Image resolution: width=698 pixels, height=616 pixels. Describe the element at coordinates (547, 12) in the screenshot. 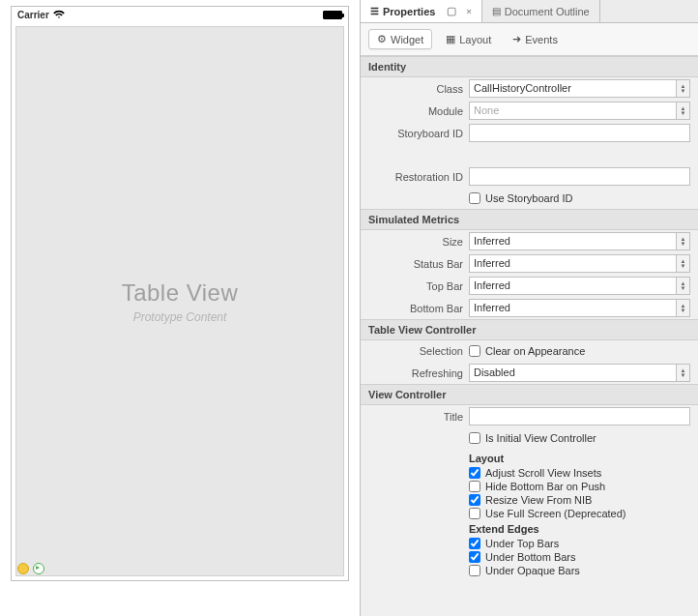

I see `tab-label: Document Outline` at that location.